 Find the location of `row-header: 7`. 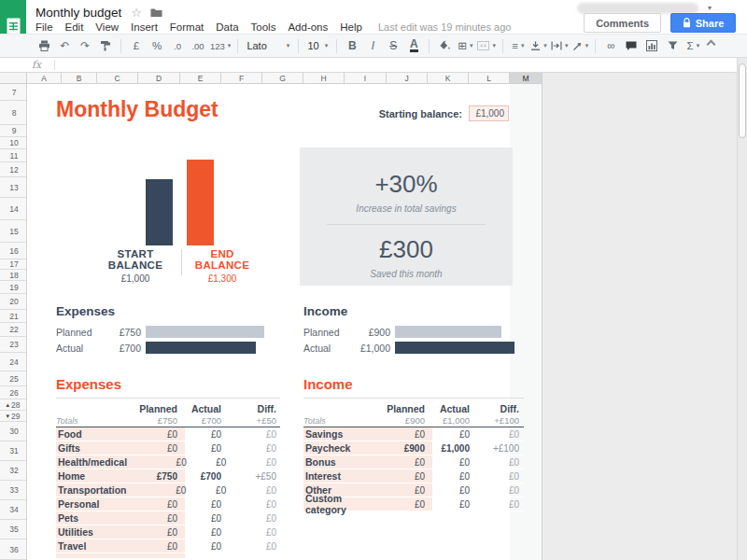

row-header: 7 is located at coordinates (13, 92).